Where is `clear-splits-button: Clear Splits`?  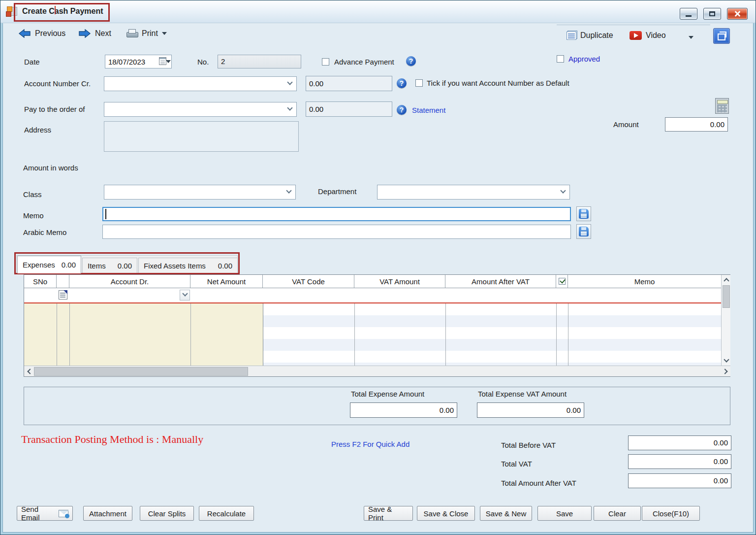
clear-splits-button: Clear Splits is located at coordinates (167, 513).